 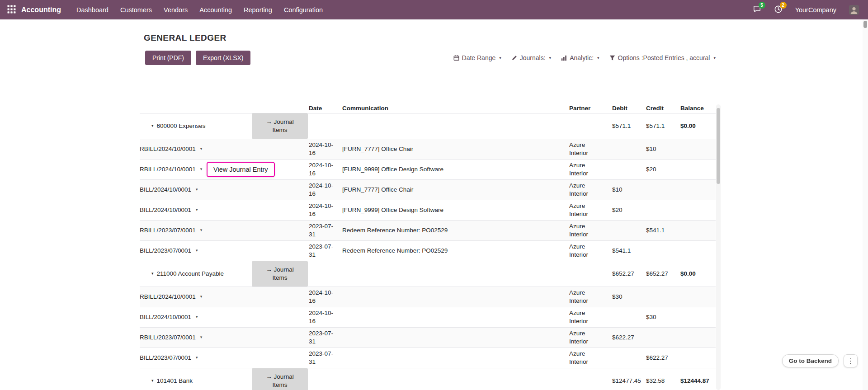 What do you see at coordinates (778, 10) in the screenshot?
I see `activities-menu-button: 2` at bounding box center [778, 10].